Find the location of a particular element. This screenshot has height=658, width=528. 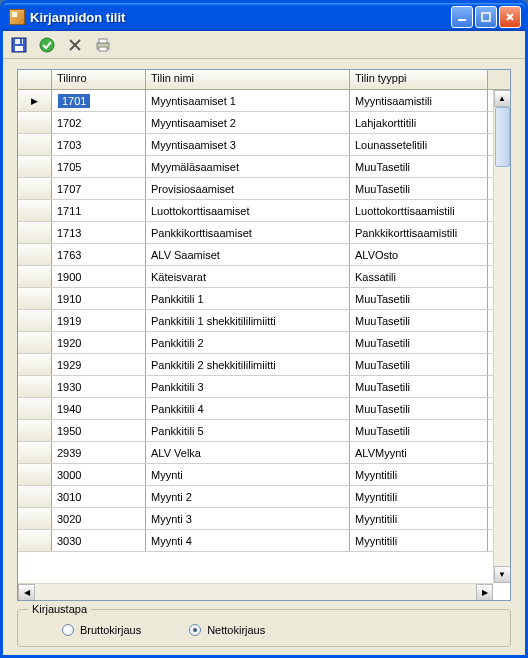

cell: 1711 is located at coordinates (99, 210).